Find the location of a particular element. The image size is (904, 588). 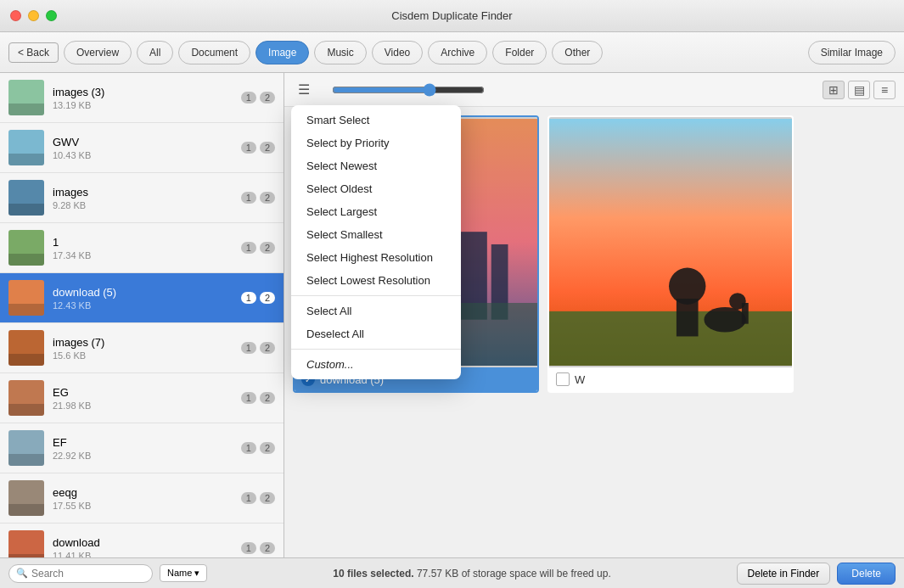

list-item: images (7) 15.6 KB 1 2 is located at coordinates (142, 348).